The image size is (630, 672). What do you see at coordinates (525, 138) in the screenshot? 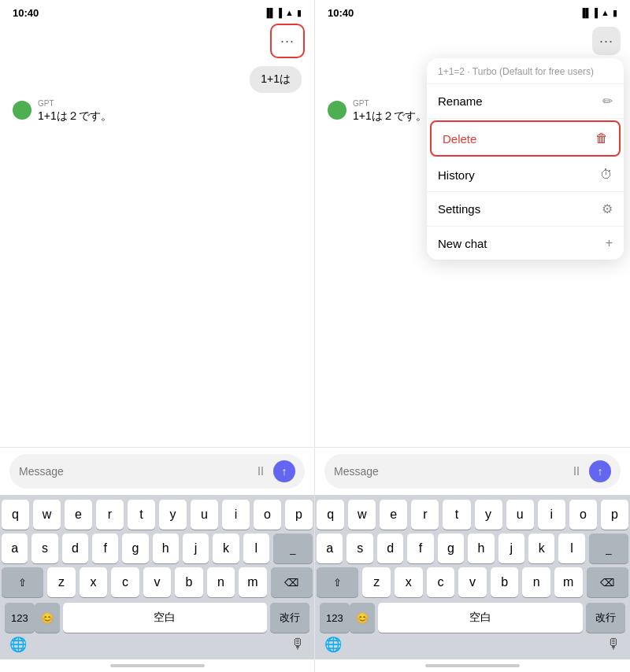
I see `dropdown-delete: Delete 🗑` at bounding box center [525, 138].